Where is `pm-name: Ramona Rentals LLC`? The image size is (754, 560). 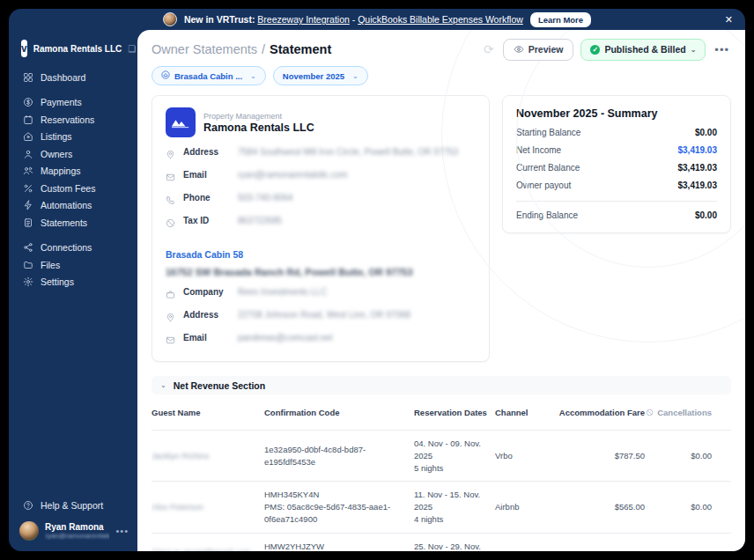
pm-name: Ramona Rentals LLC is located at coordinates (259, 128).